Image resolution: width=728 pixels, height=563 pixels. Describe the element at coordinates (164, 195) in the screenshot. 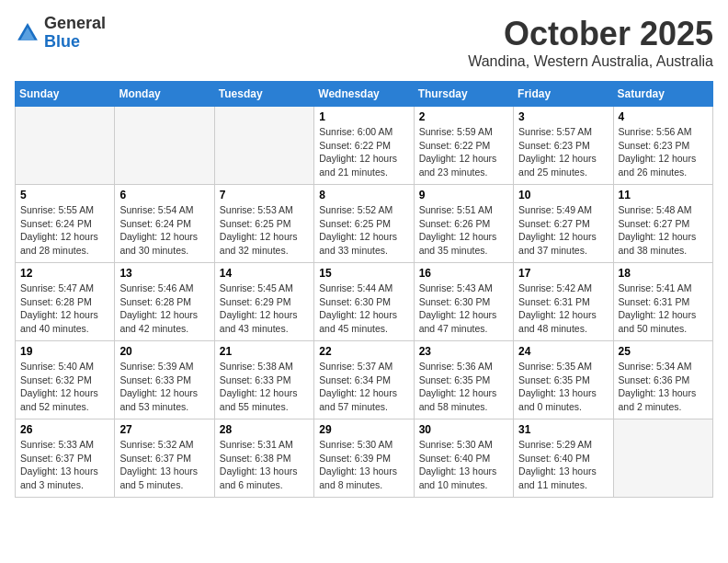

I see `day-number: 6` at that location.